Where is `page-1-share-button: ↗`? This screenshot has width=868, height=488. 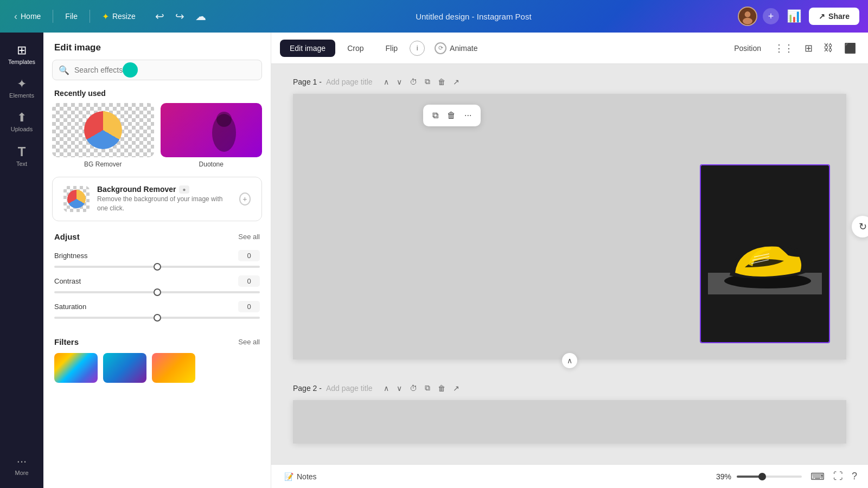 page-1-share-button: ↗ is located at coordinates (456, 82).